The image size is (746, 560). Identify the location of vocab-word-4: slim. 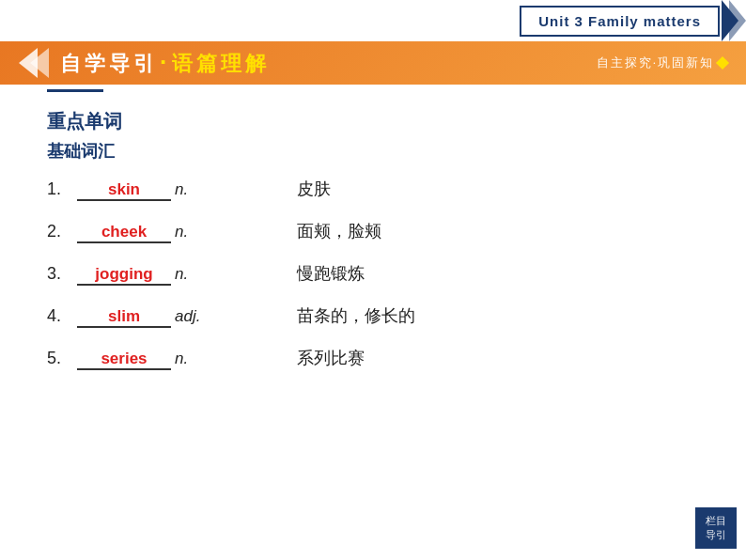
(124, 316).